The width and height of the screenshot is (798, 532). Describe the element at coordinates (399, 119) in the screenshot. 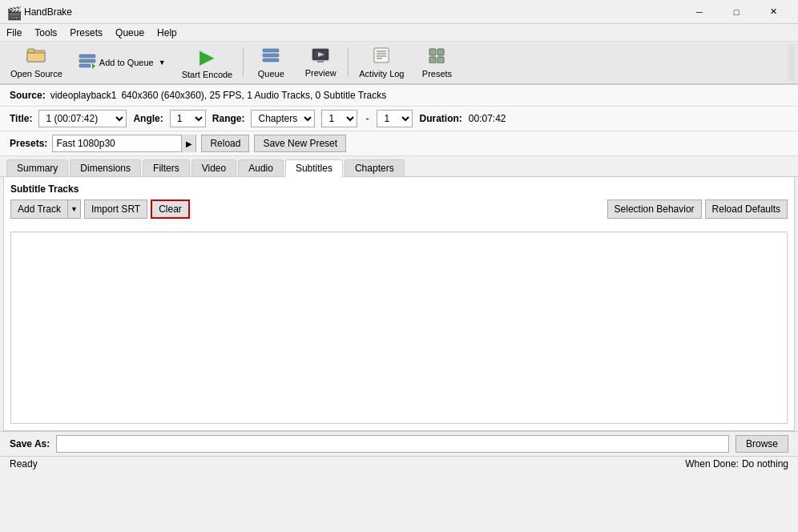

I see `title-row: Title: 1 (00:07:42) Angle: 1 Range: Chap…` at that location.